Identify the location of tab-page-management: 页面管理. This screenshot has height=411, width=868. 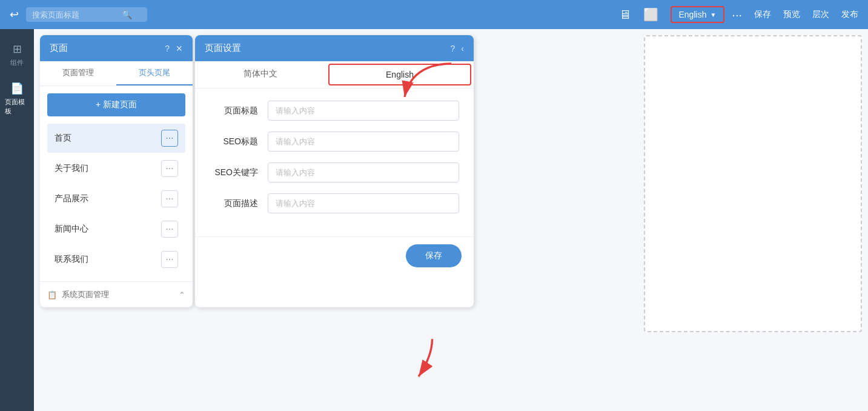
(78, 73).